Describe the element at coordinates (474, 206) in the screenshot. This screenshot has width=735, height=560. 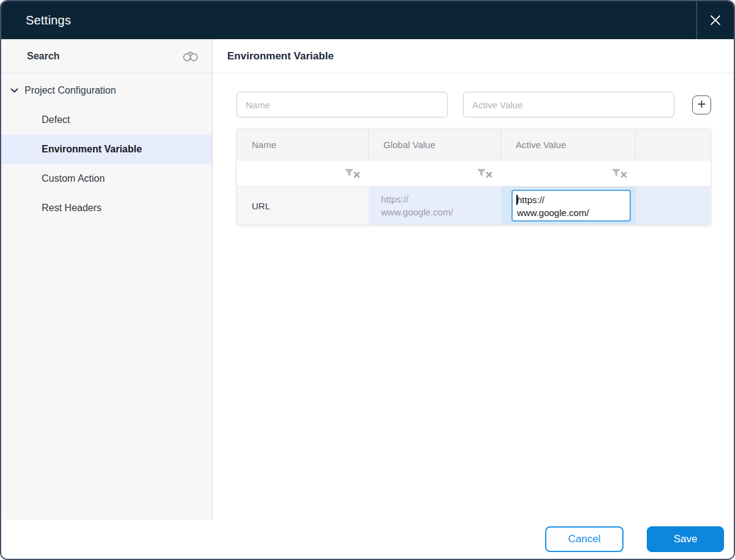
I see `table-row: URL https:// www.google.com/ https:// ww…` at that location.